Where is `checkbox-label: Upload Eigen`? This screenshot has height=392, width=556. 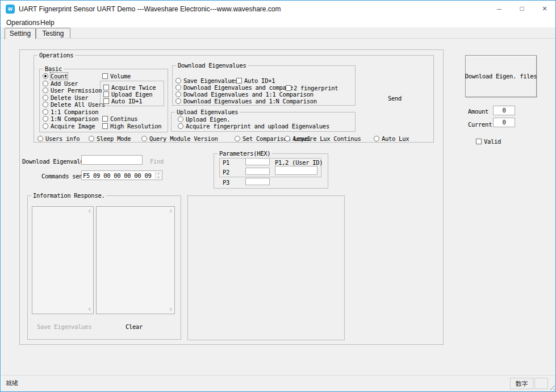 checkbox-label: Upload Eigen is located at coordinates (132, 94).